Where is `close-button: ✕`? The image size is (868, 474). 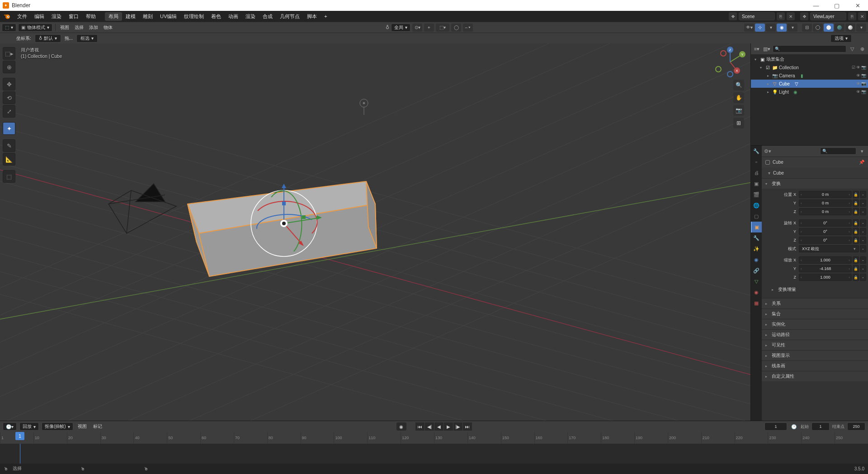
close-button: ✕ is located at coordinates (858, 5).